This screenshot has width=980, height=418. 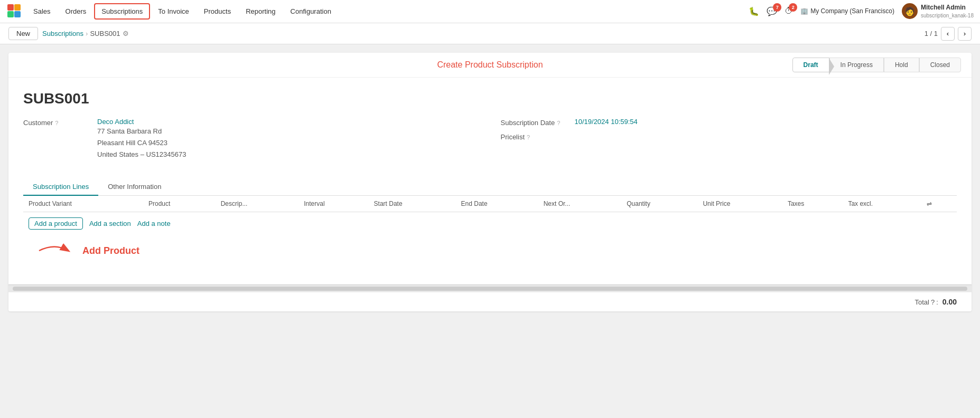 What do you see at coordinates (333, 204) in the screenshot?
I see `col-interval: Interval` at bounding box center [333, 204].